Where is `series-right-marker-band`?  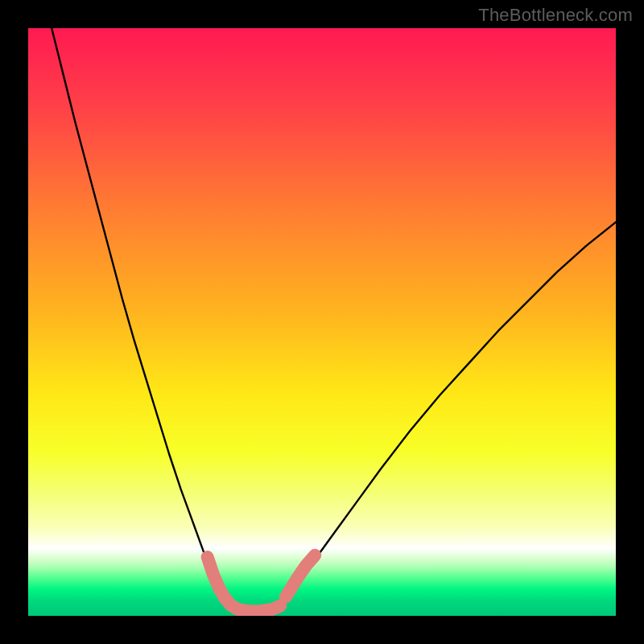
series-right-marker-band is located at coordinates (301, 576).